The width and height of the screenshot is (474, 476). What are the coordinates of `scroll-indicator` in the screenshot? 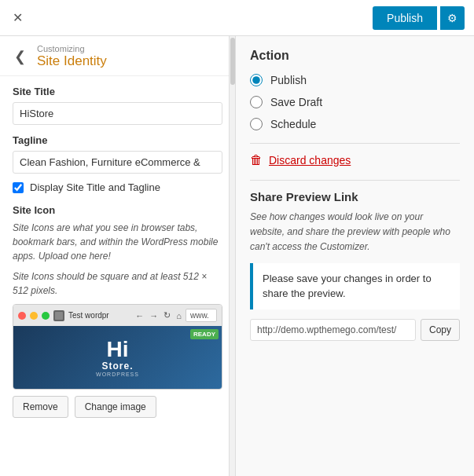 It's located at (232, 256).